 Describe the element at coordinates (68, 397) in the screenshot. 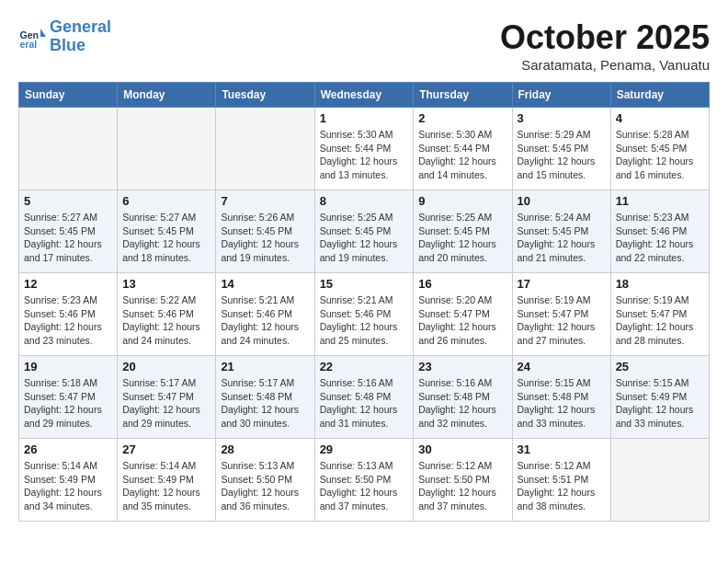

I see `calendar-day-cell: 19Sunrise: 5:18 AM Sunset: 5:47 PM Dayli…` at that location.